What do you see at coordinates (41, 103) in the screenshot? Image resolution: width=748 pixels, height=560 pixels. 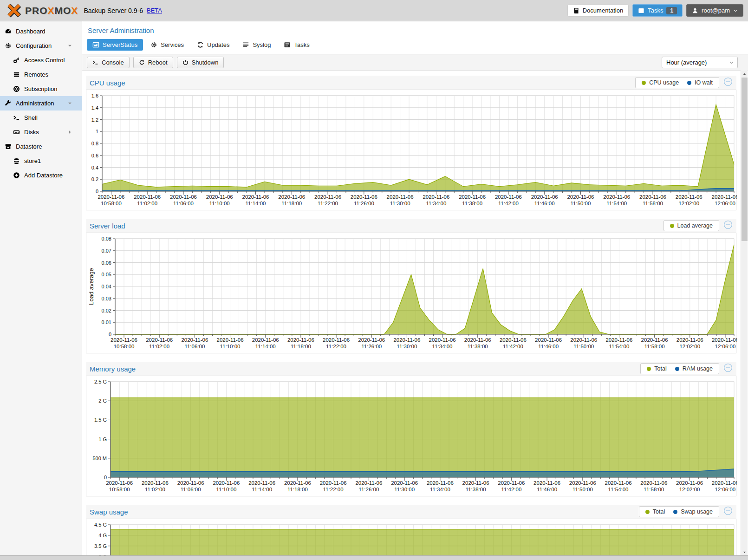 I see `sidebar-item-administration: Administration` at bounding box center [41, 103].